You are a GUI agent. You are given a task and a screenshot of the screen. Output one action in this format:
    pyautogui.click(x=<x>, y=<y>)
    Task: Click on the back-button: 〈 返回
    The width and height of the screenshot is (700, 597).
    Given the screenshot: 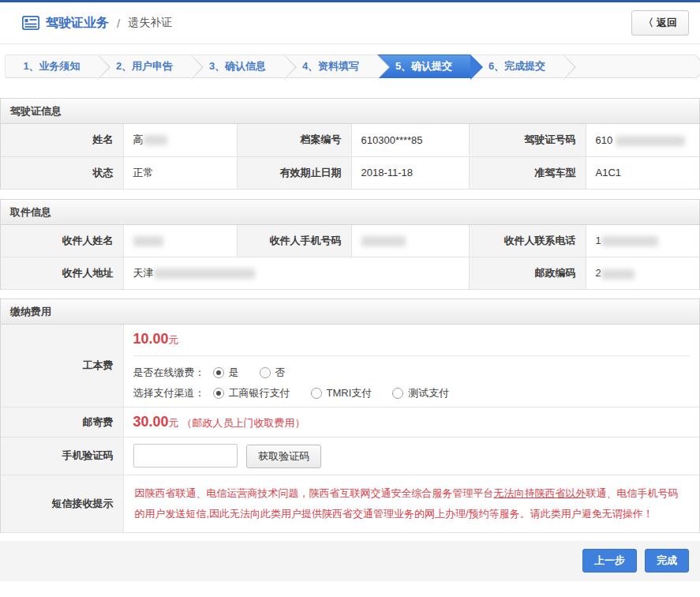 What is the action you would take?
    pyautogui.click(x=660, y=23)
    